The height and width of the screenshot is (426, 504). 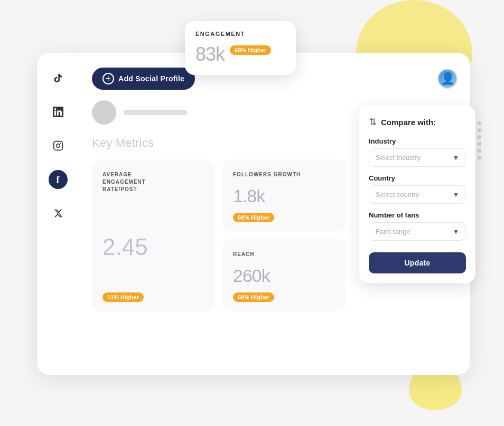 What do you see at coordinates (153, 247) in the screenshot?
I see `avg-engagement-value: 2.45` at bounding box center [153, 247].